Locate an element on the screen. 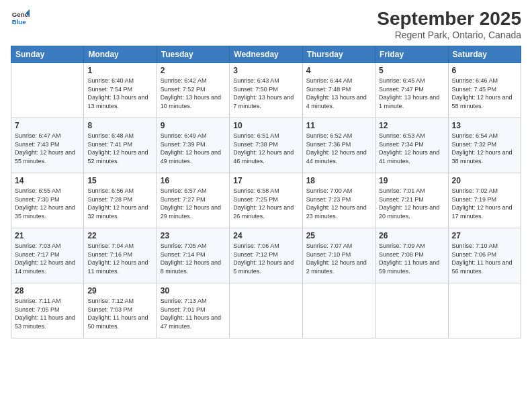 The height and width of the screenshot is (411, 532). day-info: Sunrise: 7:12 AMSunset: 7:03 PMDaylight:… is located at coordinates (120, 314).